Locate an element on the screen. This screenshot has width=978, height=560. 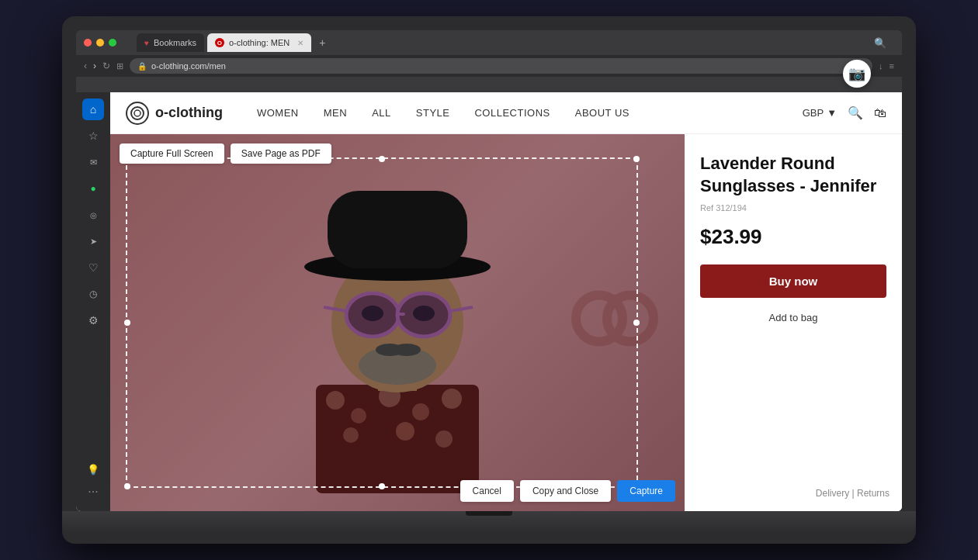
sidebar-icon-heart: ♡ is located at coordinates (93, 268).